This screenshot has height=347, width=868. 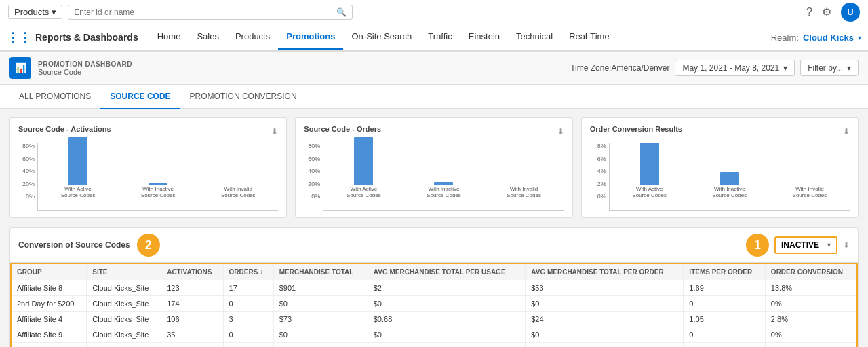 I want to click on bar-inactive-orders, so click(x=443, y=183).